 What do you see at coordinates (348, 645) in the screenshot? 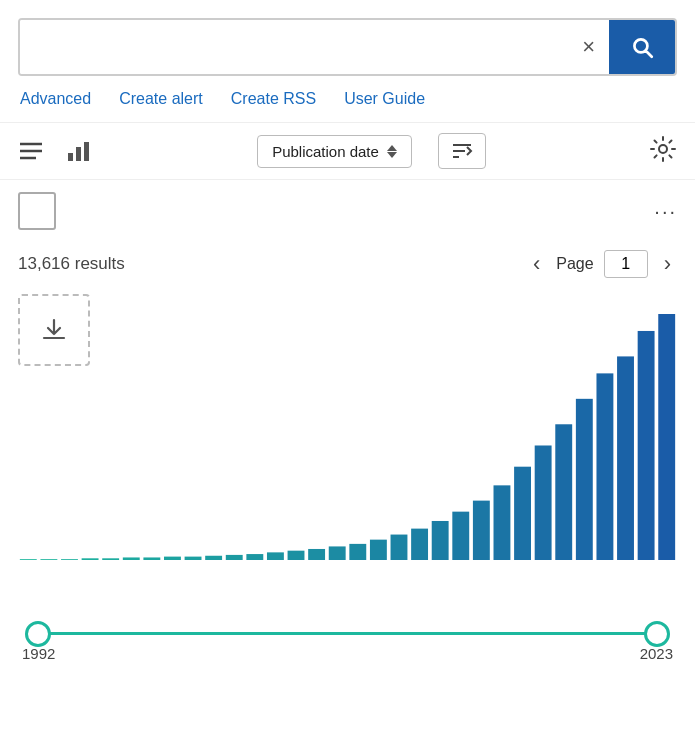
I see `range-area: 1992 2023` at bounding box center [348, 645].